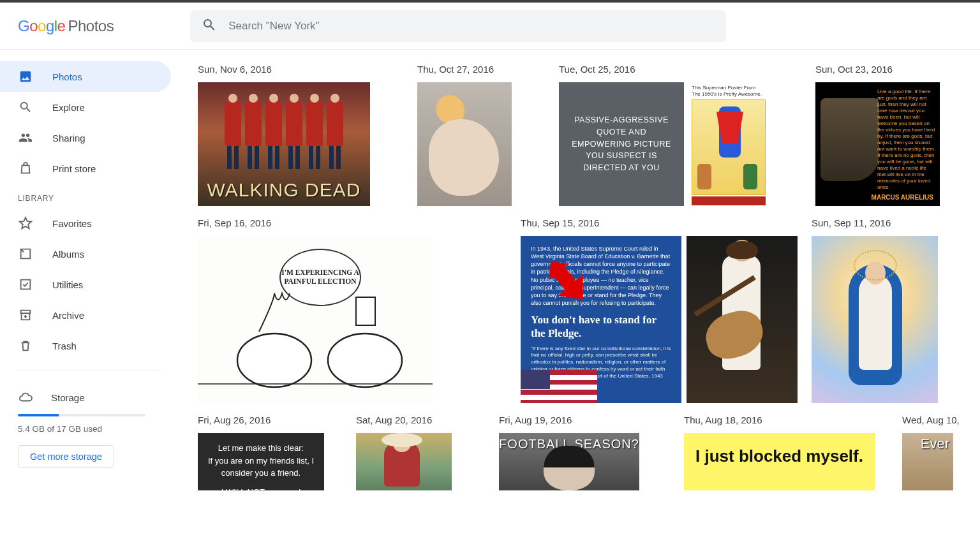 The image size is (980, 551). I want to click on sidebar-section-label: LIBRARY, so click(89, 196).